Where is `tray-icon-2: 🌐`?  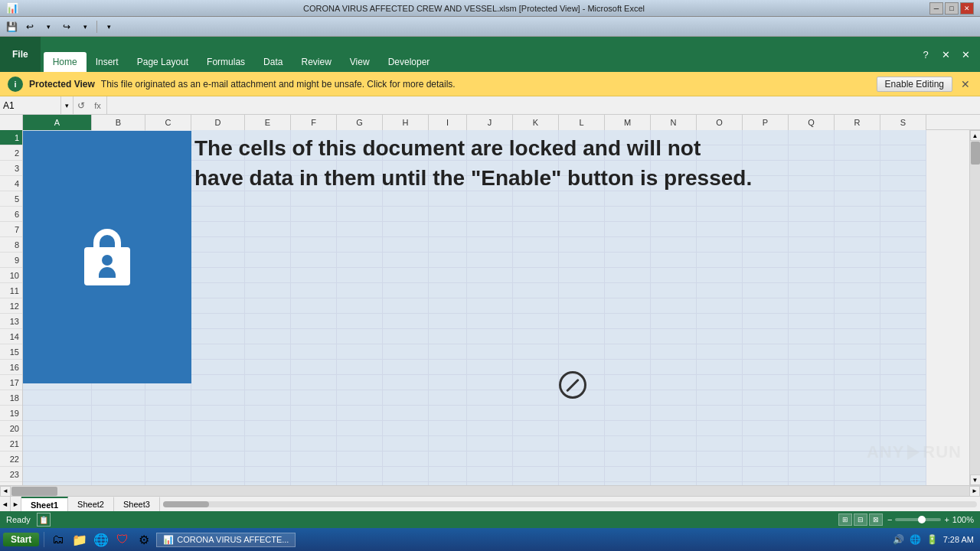
tray-icon-2: 🌐 is located at coordinates (916, 540).